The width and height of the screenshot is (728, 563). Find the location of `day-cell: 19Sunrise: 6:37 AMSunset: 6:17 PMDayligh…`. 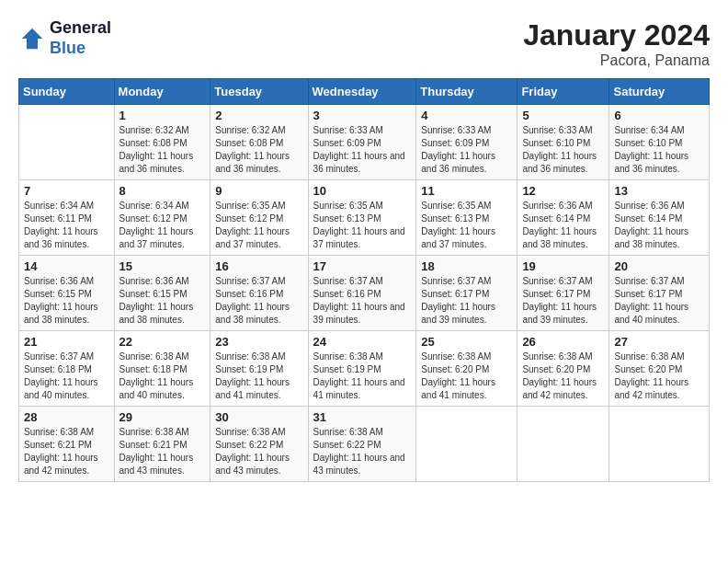

day-cell: 19Sunrise: 6:37 AMSunset: 6:17 PMDayligh… is located at coordinates (563, 293).